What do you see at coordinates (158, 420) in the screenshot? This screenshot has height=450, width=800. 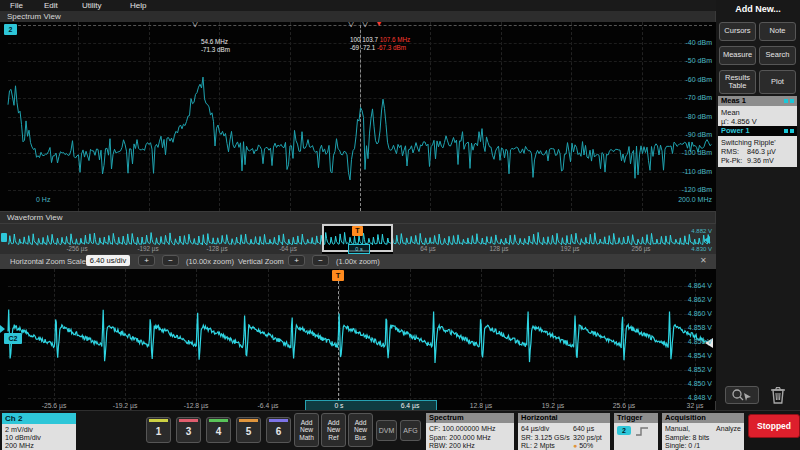 I see `channel-1-color-stripe` at bounding box center [158, 420].